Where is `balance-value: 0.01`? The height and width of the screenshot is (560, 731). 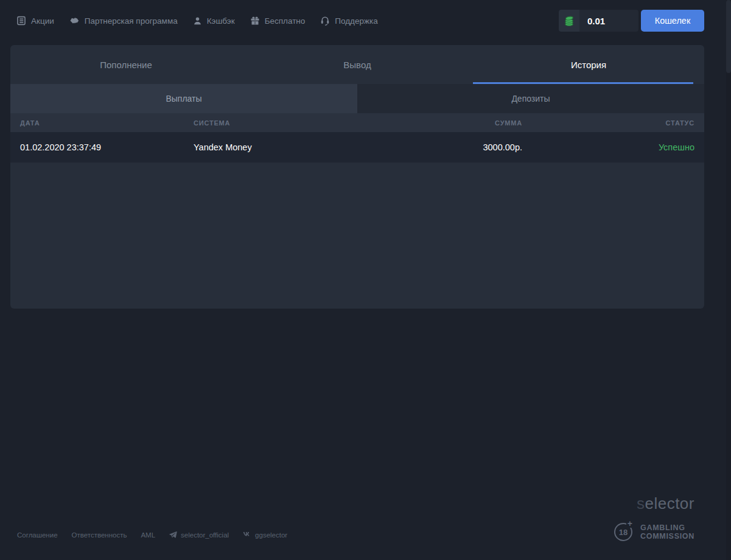
balance-value: 0.01 is located at coordinates (609, 21).